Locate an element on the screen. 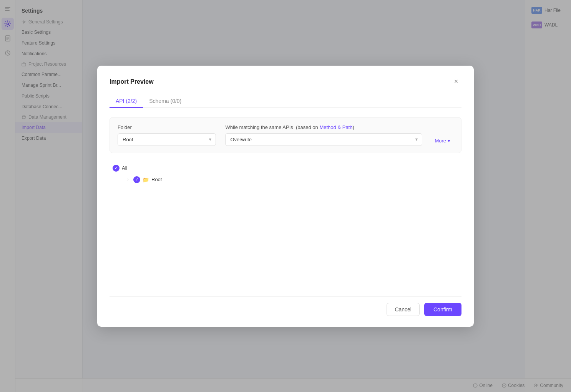  dialog-header: Import Preview × is located at coordinates (286, 82).